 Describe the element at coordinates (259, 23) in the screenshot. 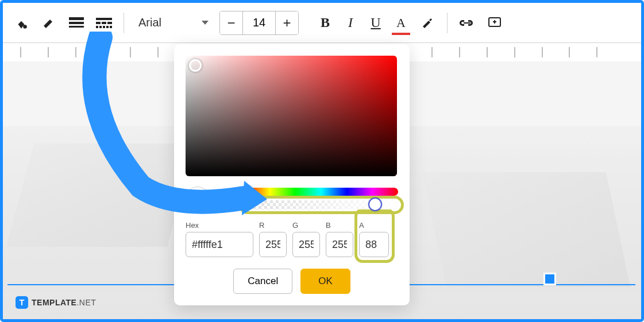

I see `font-size-group: − 14 +` at that location.